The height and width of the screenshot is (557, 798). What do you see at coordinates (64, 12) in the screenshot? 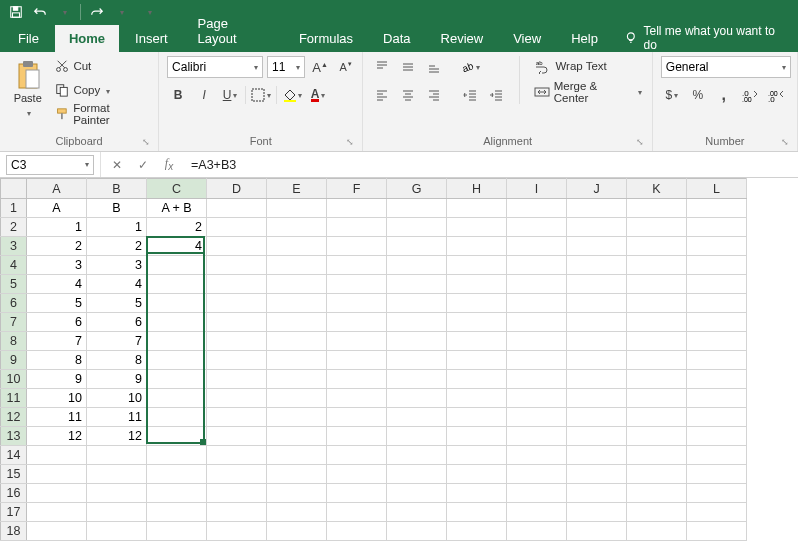
I see `undo-dropdown` at bounding box center [64, 12].